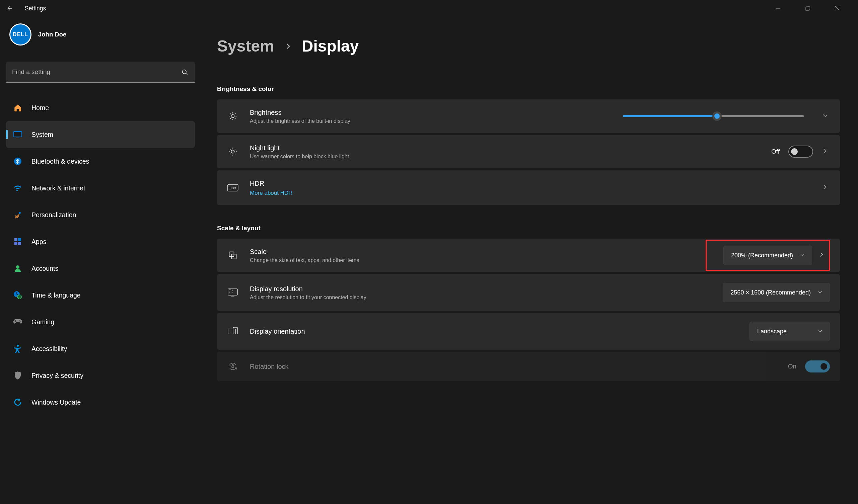 The height and width of the screenshot is (504, 858). I want to click on sidebar-item-label: Bluetooth & devices, so click(60, 161).